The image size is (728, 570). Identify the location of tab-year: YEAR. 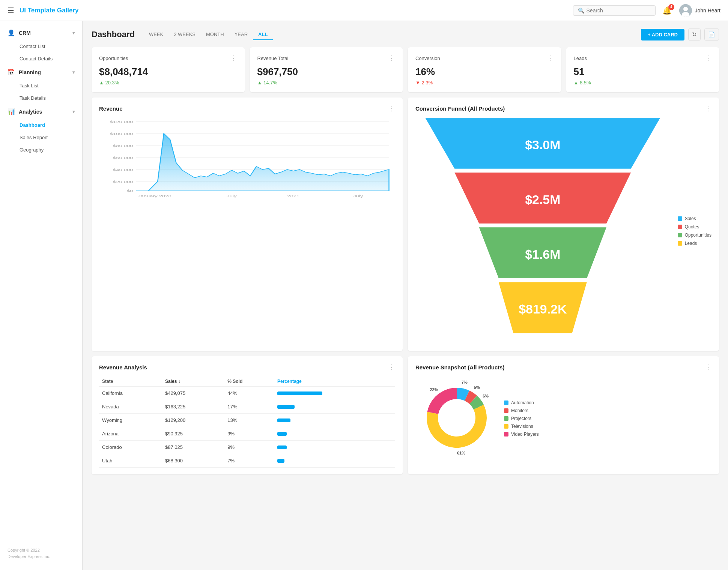
(241, 34).